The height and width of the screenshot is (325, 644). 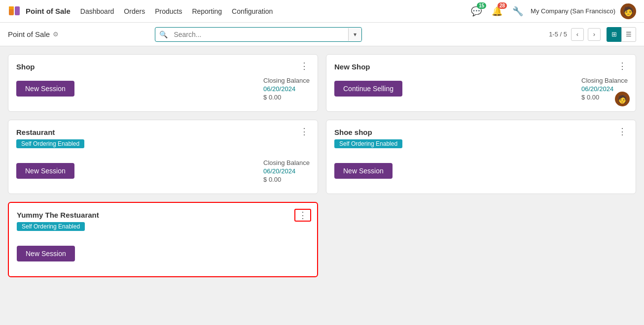 What do you see at coordinates (34, 34) in the screenshot?
I see `sub-title-container: Point of Sale ⚙` at bounding box center [34, 34].